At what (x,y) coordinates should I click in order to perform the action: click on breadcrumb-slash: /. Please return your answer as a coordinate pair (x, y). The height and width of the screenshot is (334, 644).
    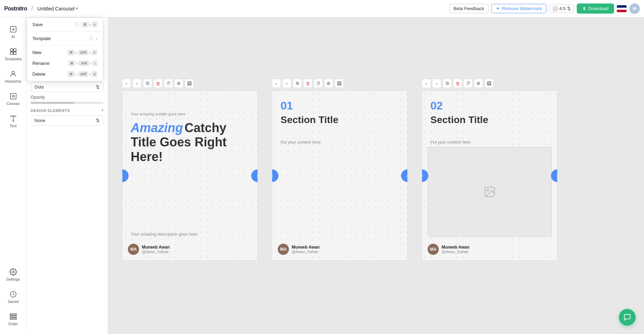
    Looking at the image, I should click on (32, 8).